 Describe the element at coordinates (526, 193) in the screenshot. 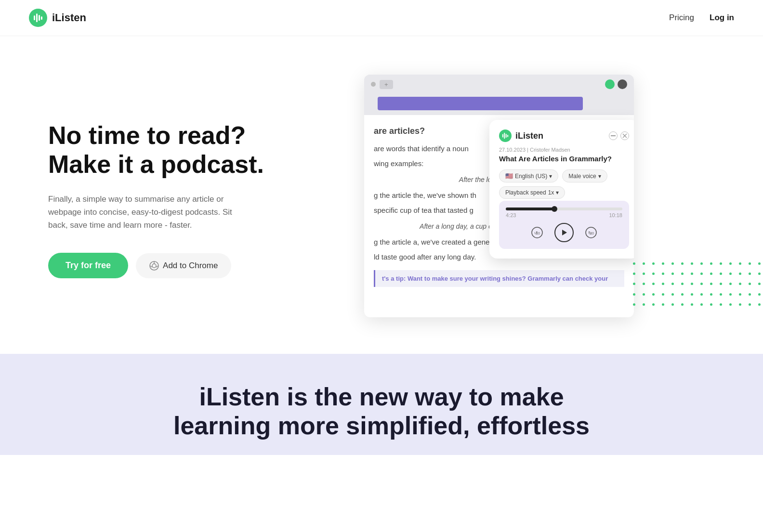

I see `popup-speed-label: Playback speed` at that location.